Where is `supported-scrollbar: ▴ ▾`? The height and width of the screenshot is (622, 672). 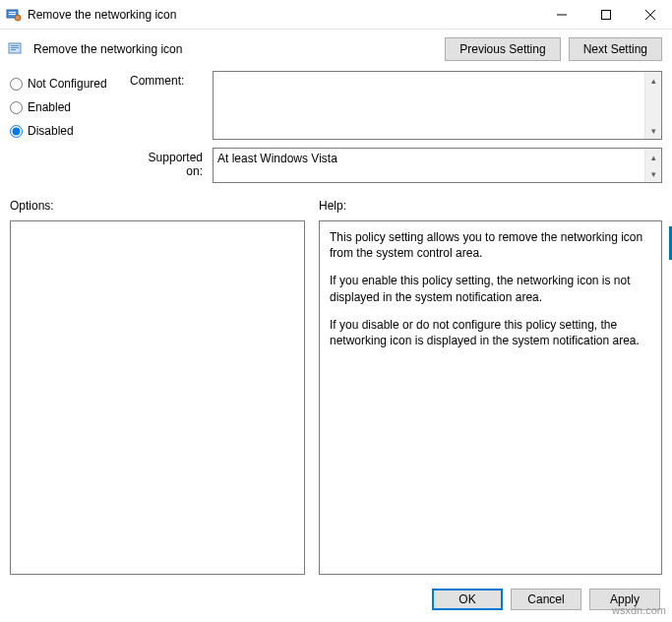
supported-scrollbar: ▴ ▾ is located at coordinates (653, 165).